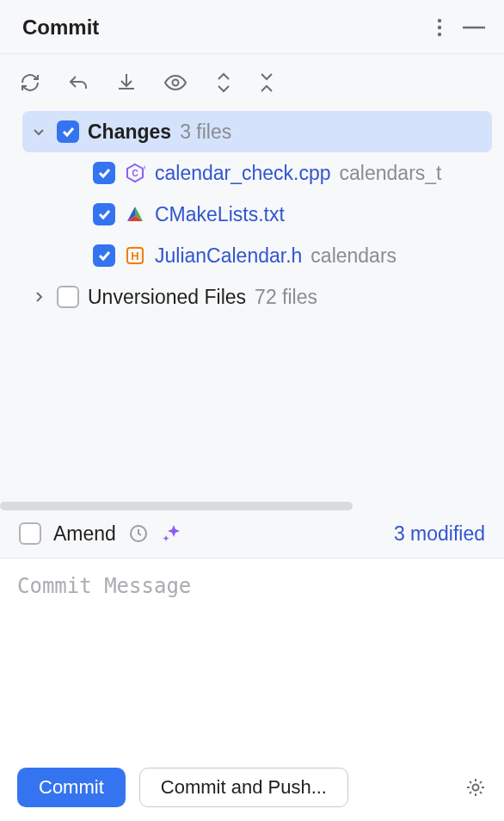 The height and width of the screenshot is (821, 504). What do you see at coordinates (176, 506) in the screenshot?
I see `scrollbar-thumb` at bounding box center [176, 506].